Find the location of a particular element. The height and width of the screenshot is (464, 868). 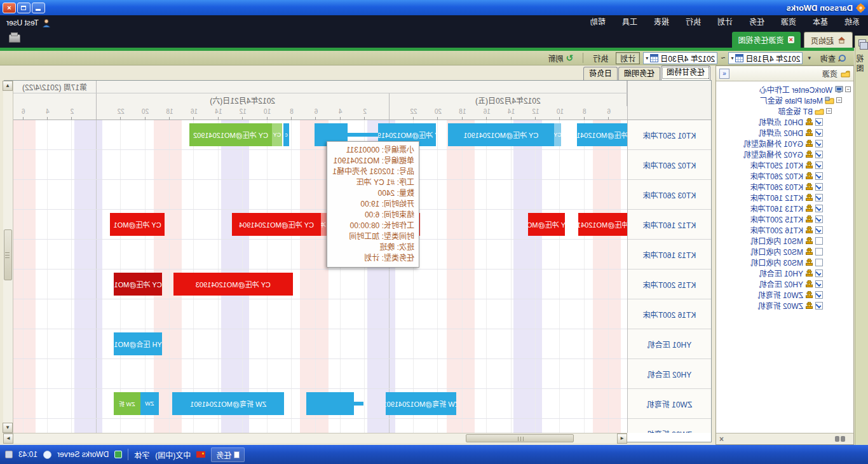

find-icon is located at coordinates (840, 439).